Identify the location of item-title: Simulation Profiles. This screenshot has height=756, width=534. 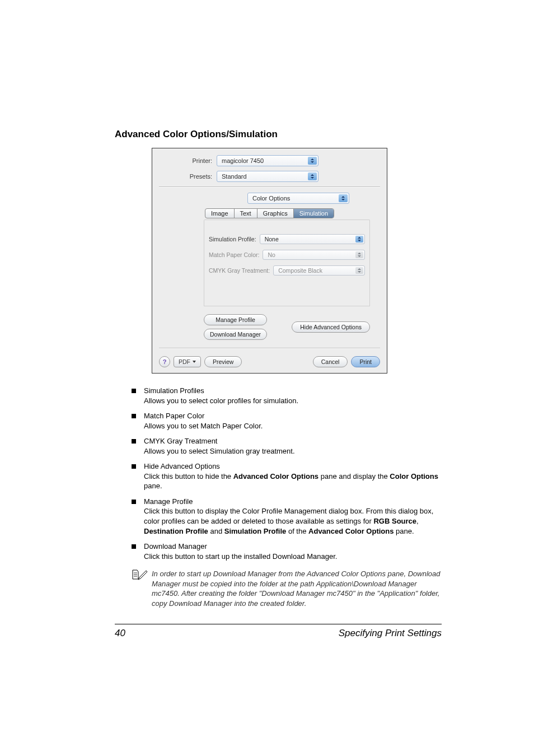
(293, 391).